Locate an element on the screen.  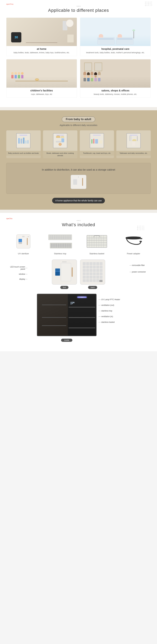
tray-img is located at coordinates (60, 242).